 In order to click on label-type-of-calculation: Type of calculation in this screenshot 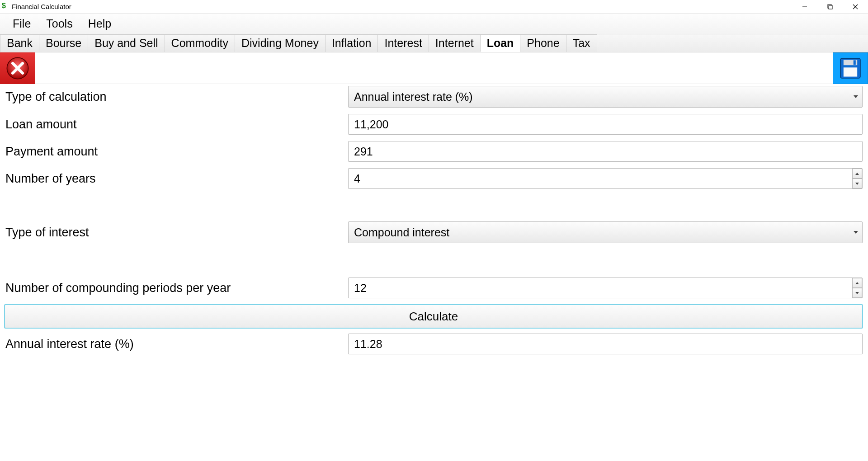, I will do `click(176, 97)`.